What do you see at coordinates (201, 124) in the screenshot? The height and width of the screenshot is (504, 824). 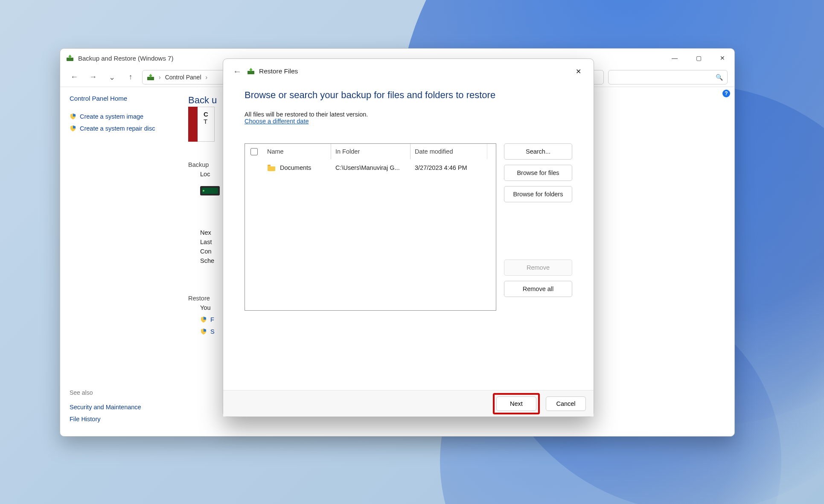 I see `drive-status-box: C T` at bounding box center [201, 124].